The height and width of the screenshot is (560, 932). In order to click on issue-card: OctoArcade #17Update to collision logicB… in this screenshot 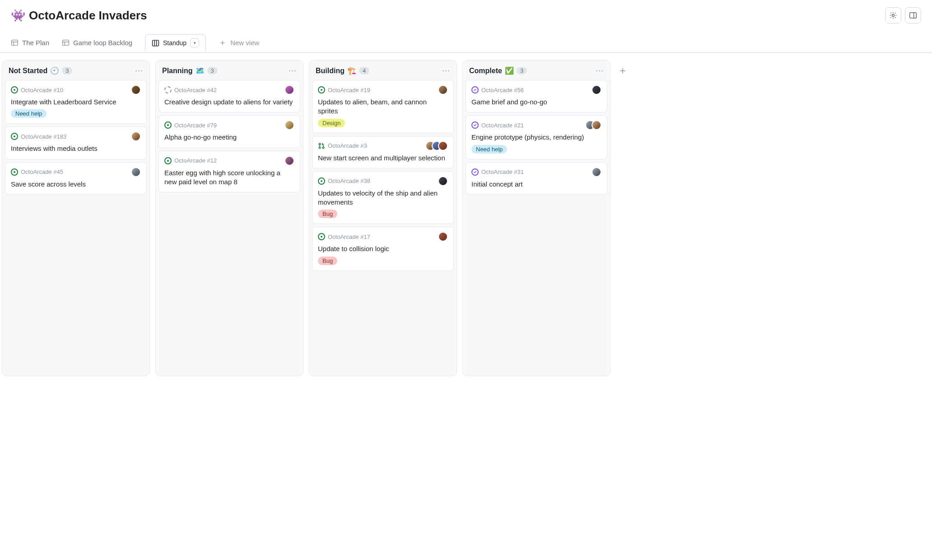, I will do `click(383, 248)`.